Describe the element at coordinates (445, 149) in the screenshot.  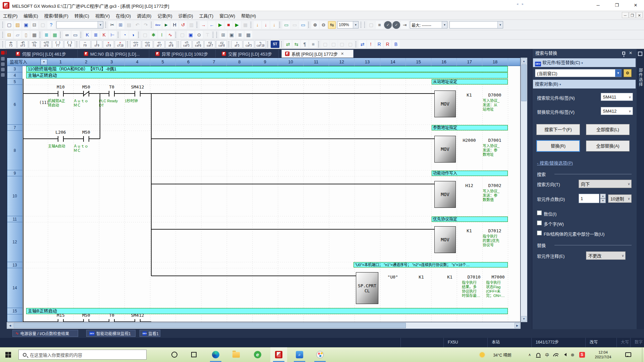
I see `mov-instruction-block: MOV` at that location.